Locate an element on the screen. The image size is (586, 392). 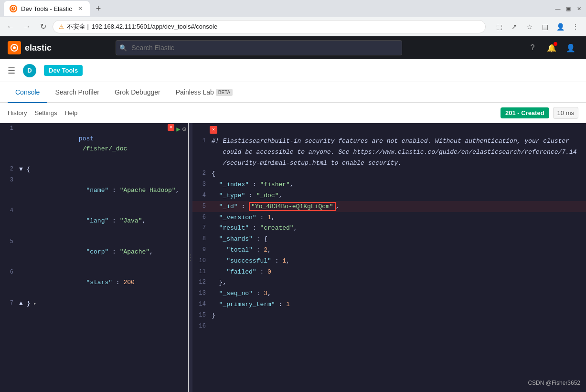
app-badge: Dev Tools is located at coordinates (63, 71).